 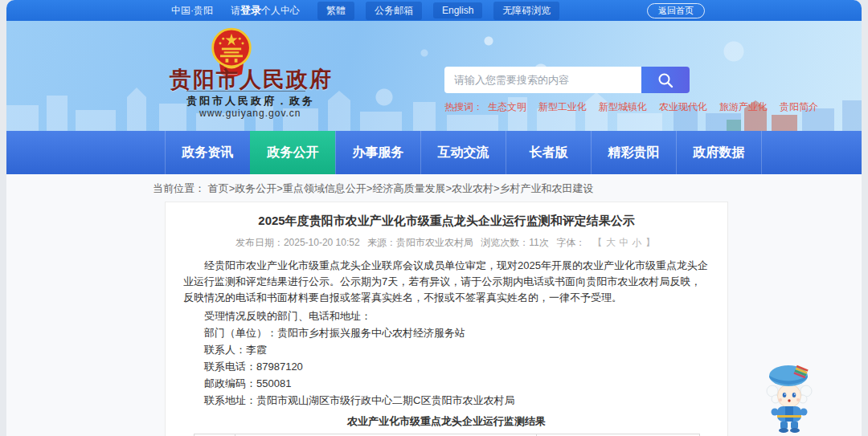 I want to click on breadcrumb-path: 首页>政务公开>重点领域信息公开>经济高质量发展>农业农村>乡村产业和农田建设, so click(x=401, y=188).